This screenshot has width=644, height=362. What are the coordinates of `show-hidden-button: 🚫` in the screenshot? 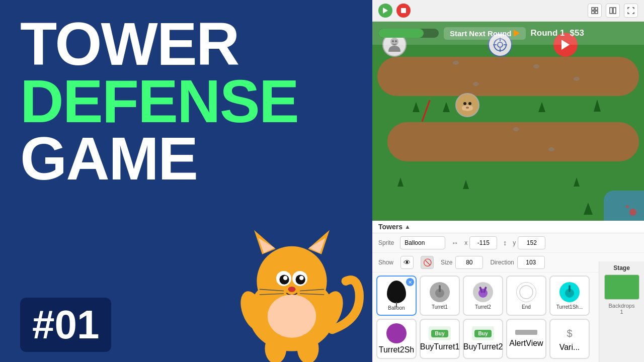 It's located at (427, 262).